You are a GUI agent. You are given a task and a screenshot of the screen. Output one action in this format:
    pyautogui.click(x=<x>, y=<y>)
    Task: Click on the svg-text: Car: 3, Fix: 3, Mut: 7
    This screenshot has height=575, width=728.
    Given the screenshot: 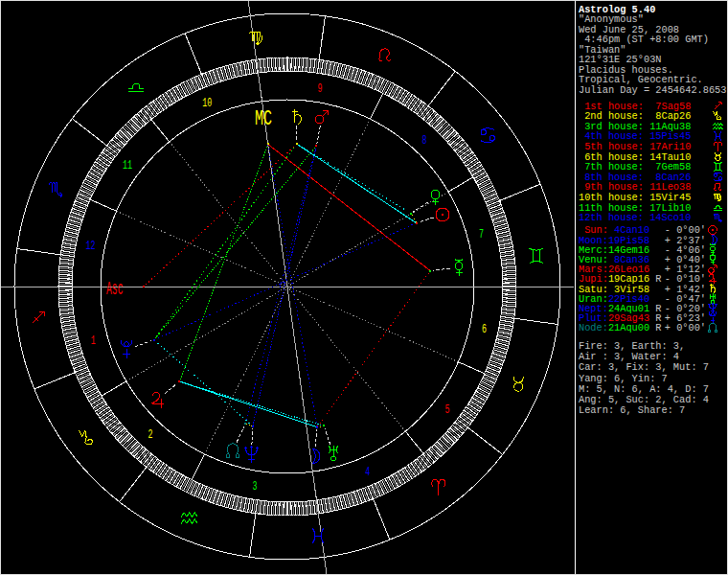 What is the action you would take?
    pyautogui.click(x=644, y=367)
    